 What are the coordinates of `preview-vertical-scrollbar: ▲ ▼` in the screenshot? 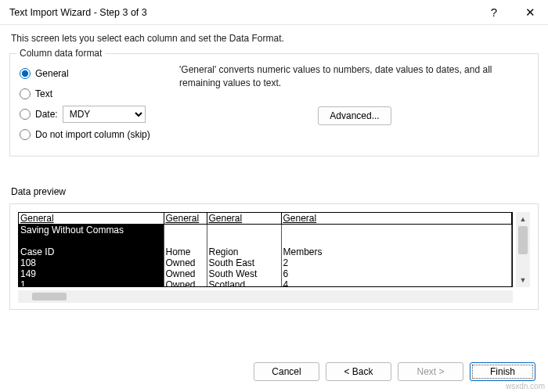 It's located at (523, 250).